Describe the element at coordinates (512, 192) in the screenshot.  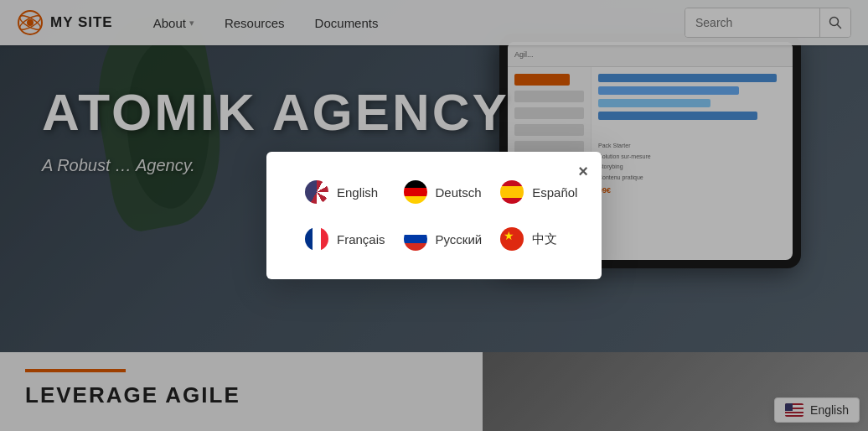
I see `flag-icon-es` at that location.